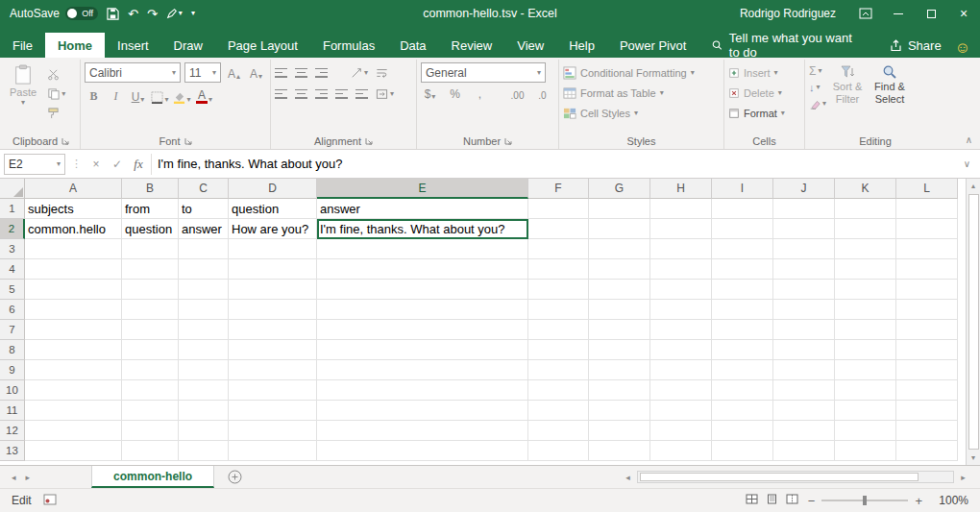 The width and height of the screenshot is (980, 512). I want to click on tab-home: Home, so click(75, 45).